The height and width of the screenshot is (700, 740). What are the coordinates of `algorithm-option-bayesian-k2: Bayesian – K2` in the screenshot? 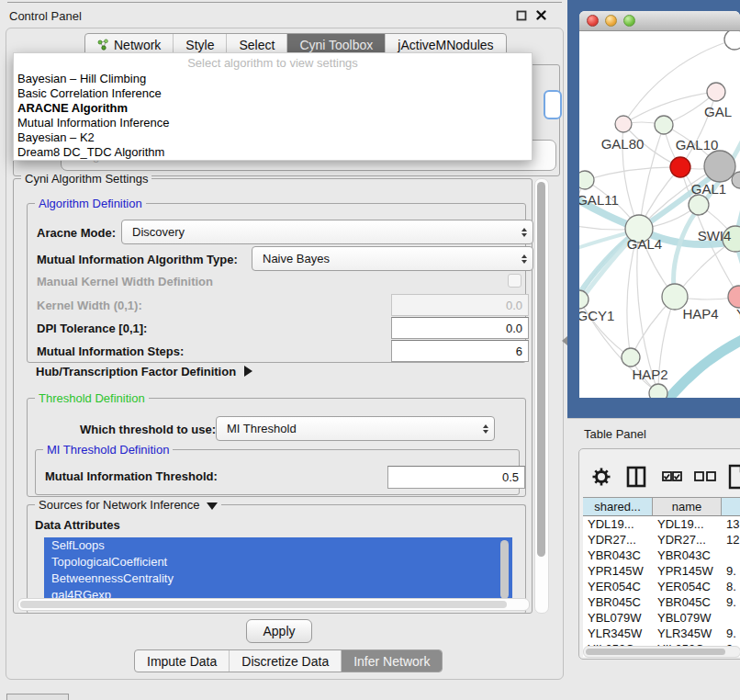 It's located at (273, 138).